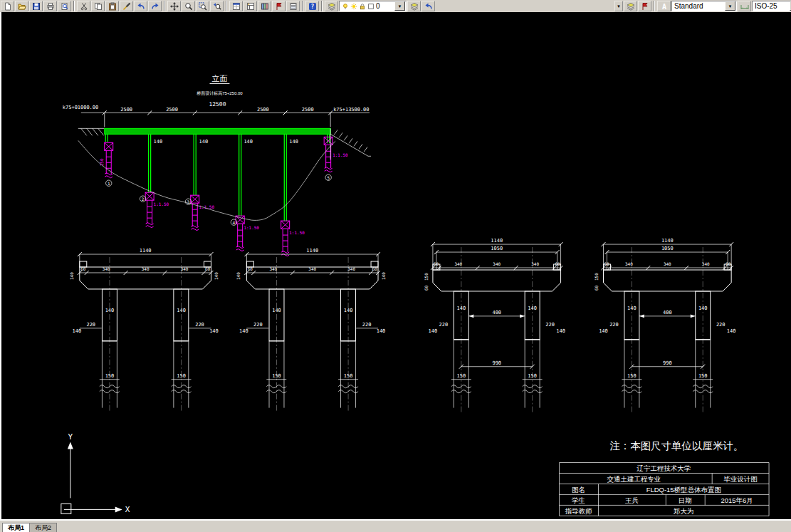 This screenshot has height=532, width=791. What do you see at coordinates (112, 6) in the screenshot?
I see `paste-button` at bounding box center [112, 6].